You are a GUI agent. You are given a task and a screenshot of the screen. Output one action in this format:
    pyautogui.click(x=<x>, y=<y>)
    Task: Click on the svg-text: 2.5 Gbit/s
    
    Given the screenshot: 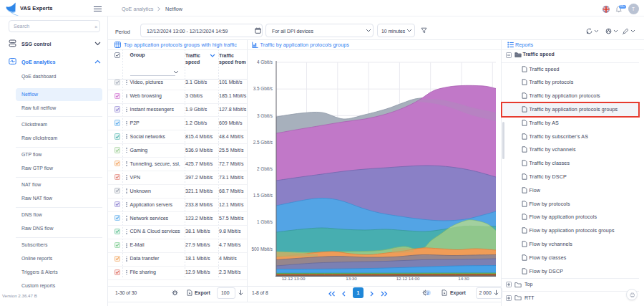 What is the action you would take?
    pyautogui.click(x=263, y=142)
    